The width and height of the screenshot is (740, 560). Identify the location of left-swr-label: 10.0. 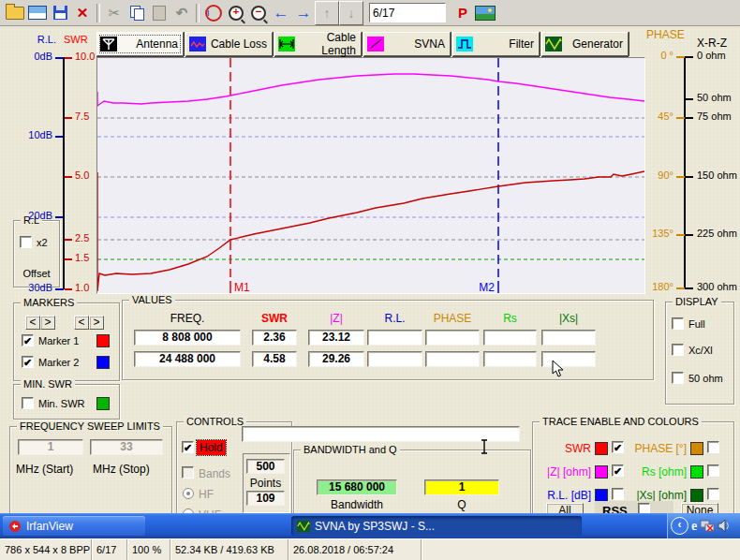
(84, 56).